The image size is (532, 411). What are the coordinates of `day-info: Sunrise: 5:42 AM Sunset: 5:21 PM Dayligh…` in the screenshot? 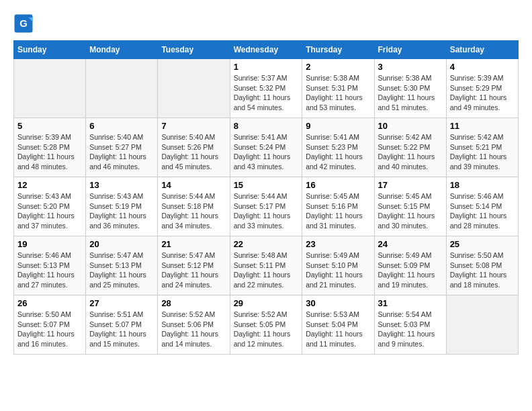 It's located at (482, 152).